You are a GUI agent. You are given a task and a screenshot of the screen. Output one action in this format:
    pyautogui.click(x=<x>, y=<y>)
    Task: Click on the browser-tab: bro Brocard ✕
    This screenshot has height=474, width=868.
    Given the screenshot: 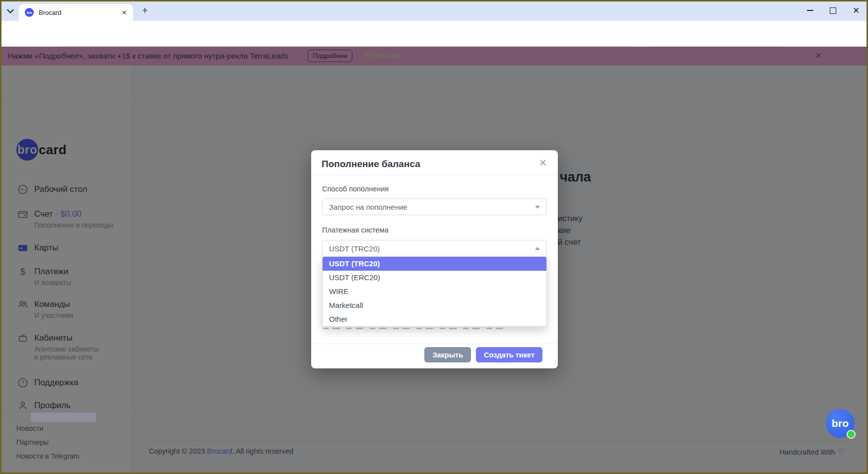 What is the action you would take?
    pyautogui.click(x=76, y=12)
    